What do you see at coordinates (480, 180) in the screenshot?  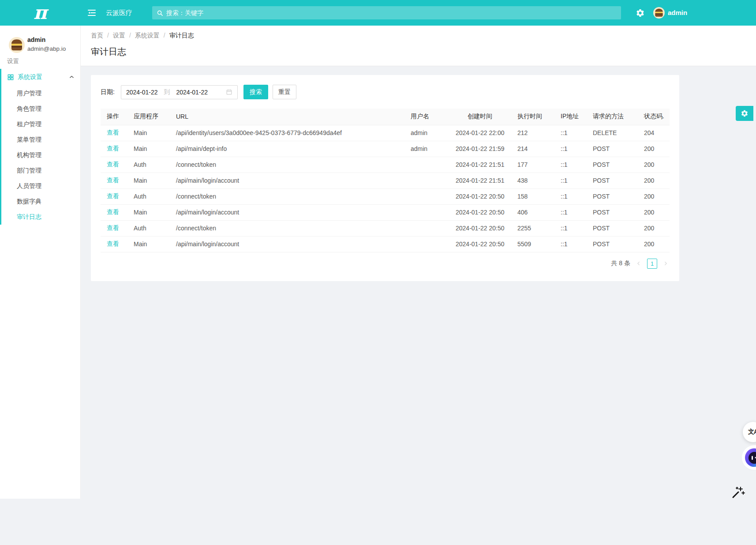 I see `cell-created: 2024-01-22 21:51` at bounding box center [480, 180].